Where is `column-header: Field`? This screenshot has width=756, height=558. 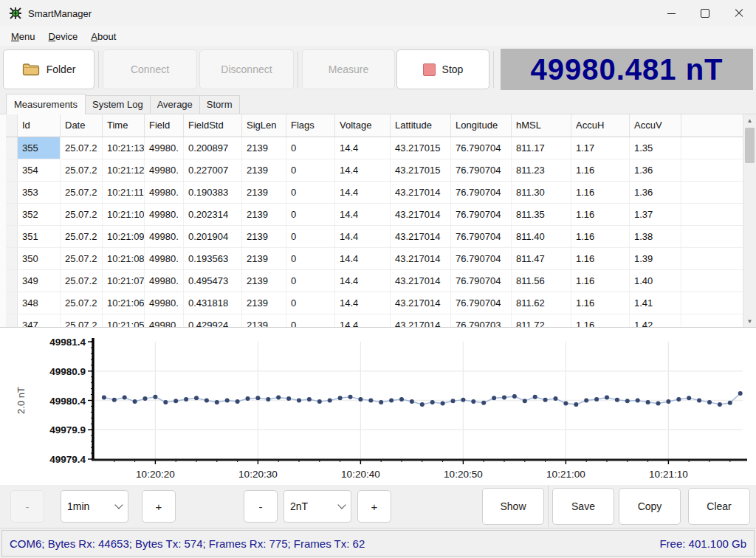
column-header: Field is located at coordinates (164, 125).